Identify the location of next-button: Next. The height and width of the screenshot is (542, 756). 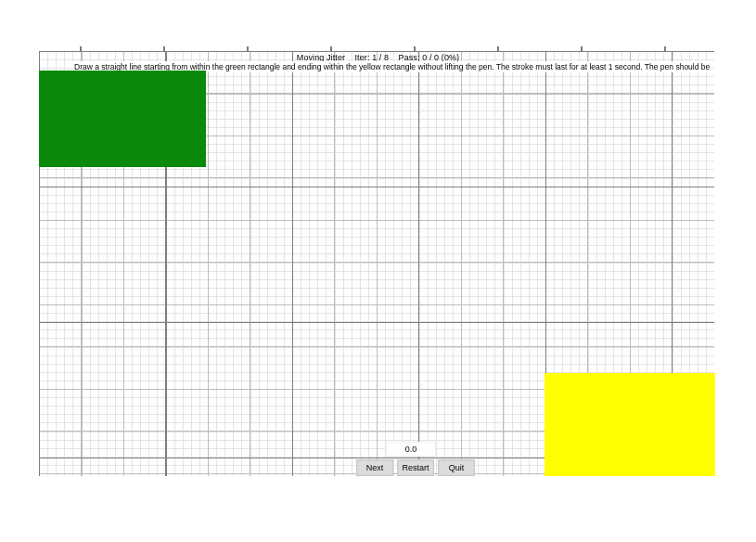
(375, 468).